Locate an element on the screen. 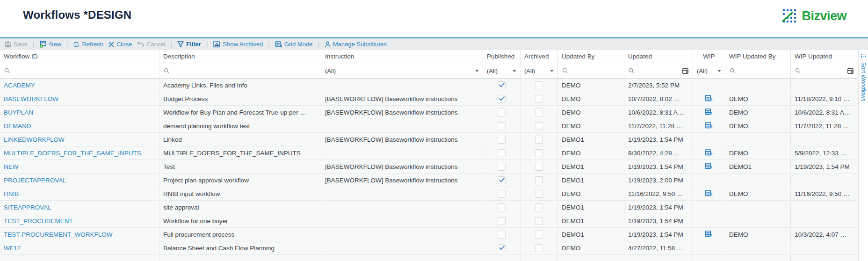  filter-workflow-id is located at coordinates (80, 71).